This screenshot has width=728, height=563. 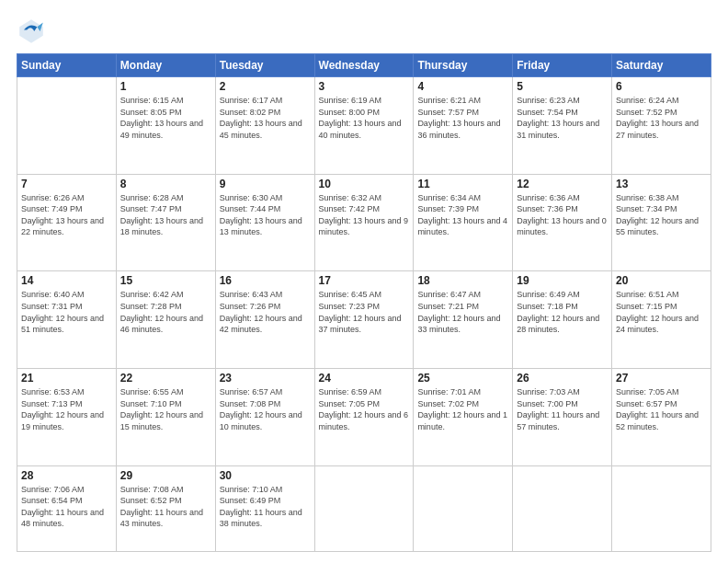 What do you see at coordinates (463, 418) in the screenshot?
I see `calendar-cell: 25Sunrise: 7:01 AMSunset: 7:02 PMDayligh…` at bounding box center [463, 418].